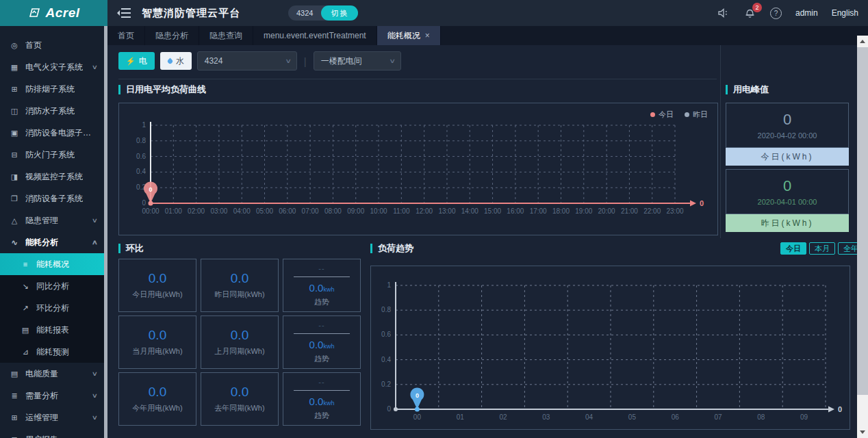  What do you see at coordinates (52, 396) in the screenshot?
I see `sidebar-item-demand-analysis: ≣需量分析∨` at bounding box center [52, 396].